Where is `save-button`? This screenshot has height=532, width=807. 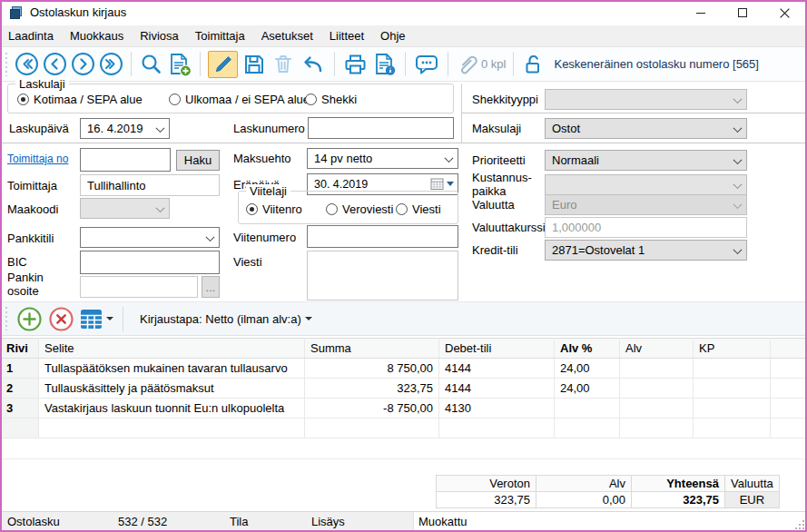
save-button is located at coordinates (254, 64).